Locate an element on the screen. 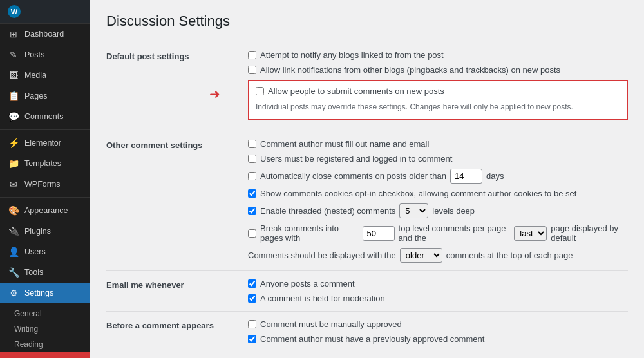  previously-approved-label: Comment author must have a previously ap… is located at coordinates (372, 339).